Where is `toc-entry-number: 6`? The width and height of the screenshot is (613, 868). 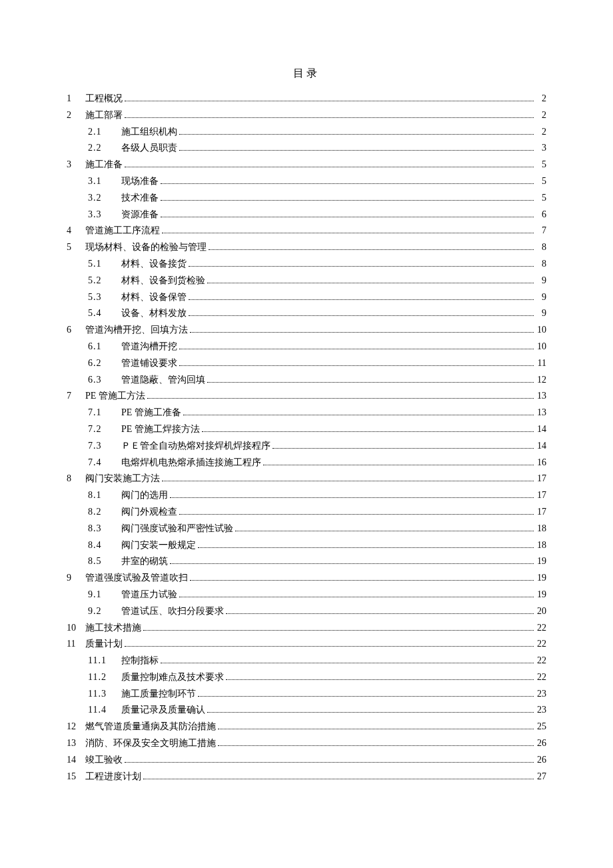 toc-entry-number: 6 is located at coordinates (73, 330).